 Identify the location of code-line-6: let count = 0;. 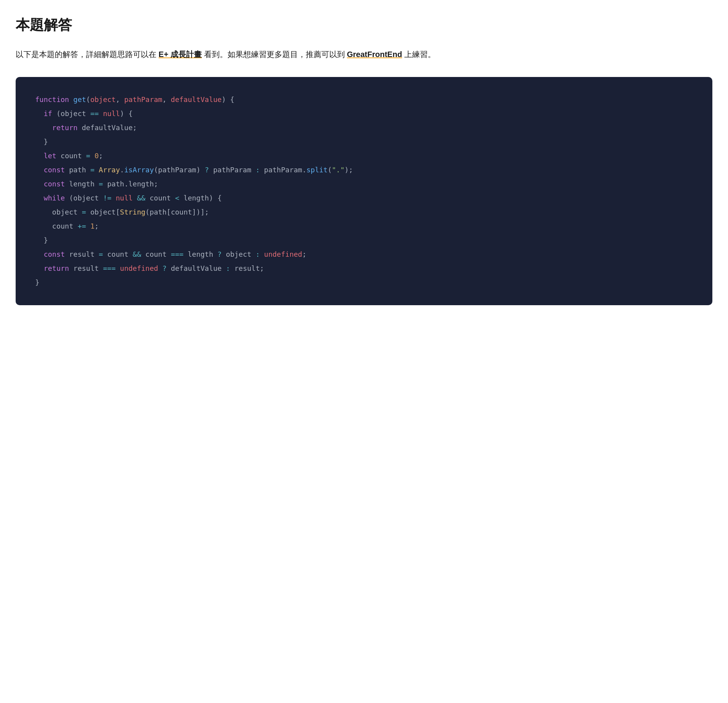
(364, 156).